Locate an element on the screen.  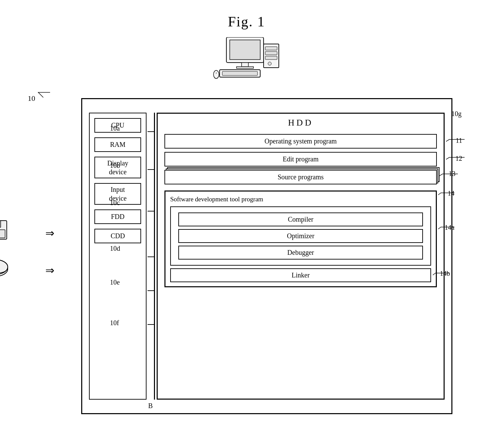
ram-label: RAM is located at coordinates (118, 144).